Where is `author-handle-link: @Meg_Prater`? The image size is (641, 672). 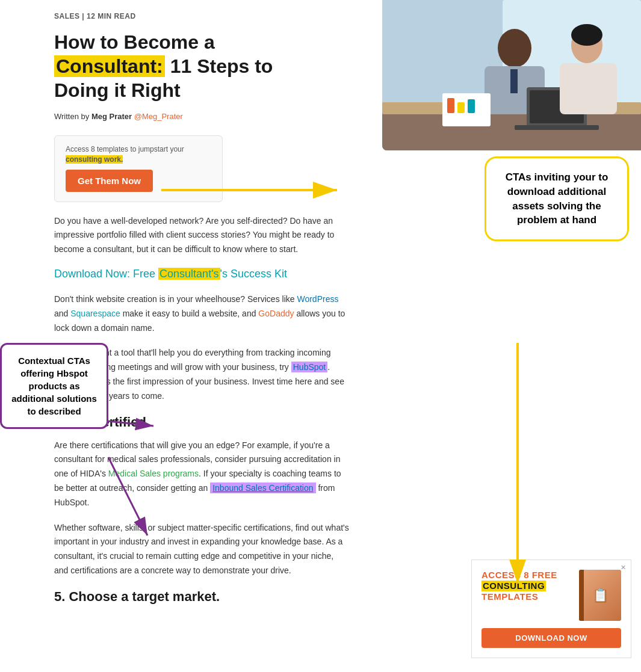
author-handle-link: @Meg_Prater is located at coordinates (159, 117).